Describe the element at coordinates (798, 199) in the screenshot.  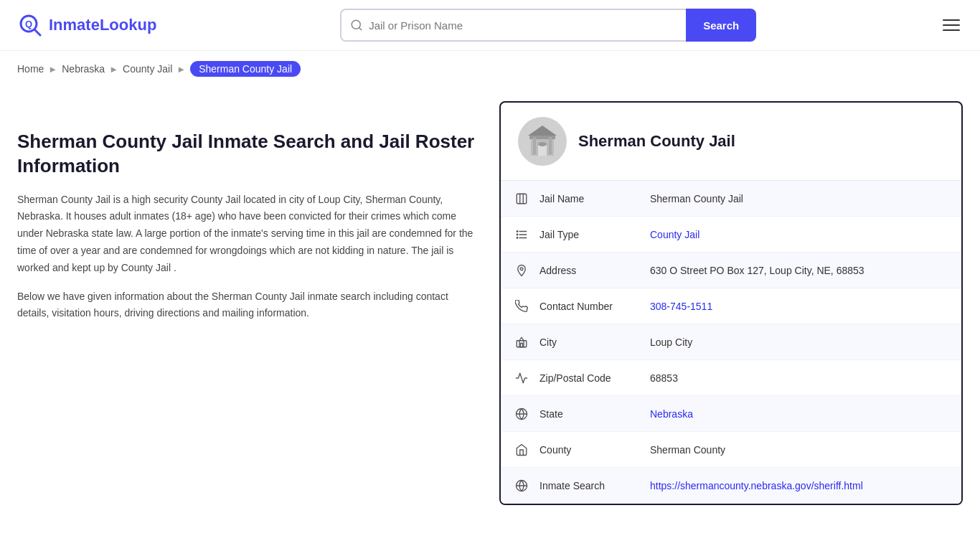
I see `jail-name-value: Sherman County Jail` at that location.